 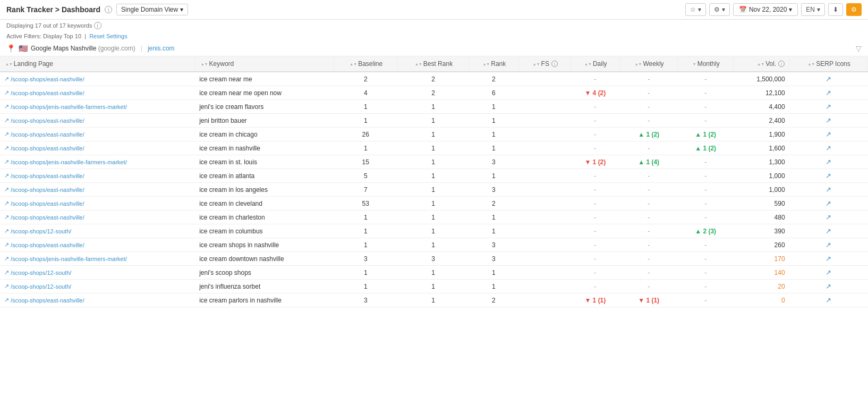 What do you see at coordinates (434, 93) in the screenshot?
I see `table-row: ↗/scoop-shops/east-nashville/ice cream n…` at bounding box center [434, 93].